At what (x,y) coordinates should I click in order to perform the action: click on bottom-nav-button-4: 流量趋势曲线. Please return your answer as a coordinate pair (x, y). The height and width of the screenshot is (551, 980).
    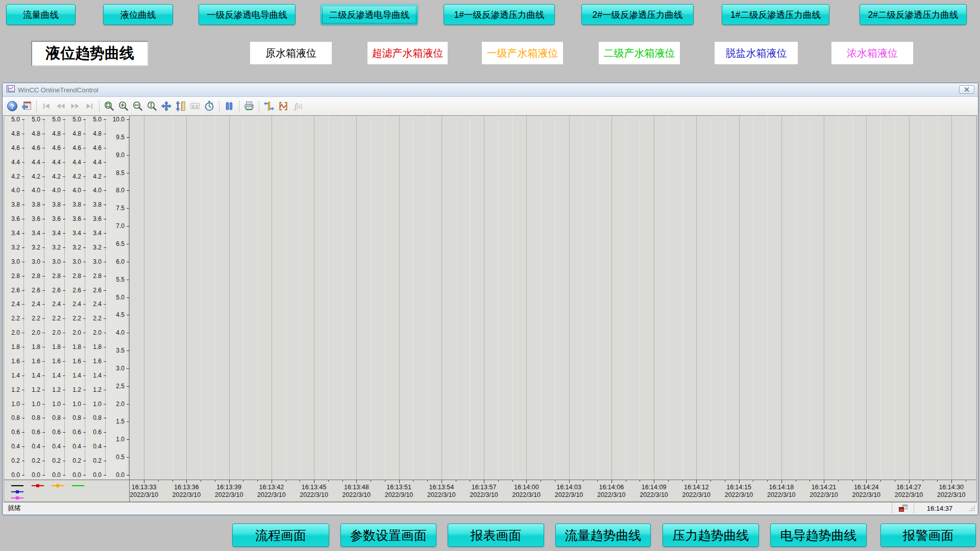
    Looking at the image, I should click on (603, 535).